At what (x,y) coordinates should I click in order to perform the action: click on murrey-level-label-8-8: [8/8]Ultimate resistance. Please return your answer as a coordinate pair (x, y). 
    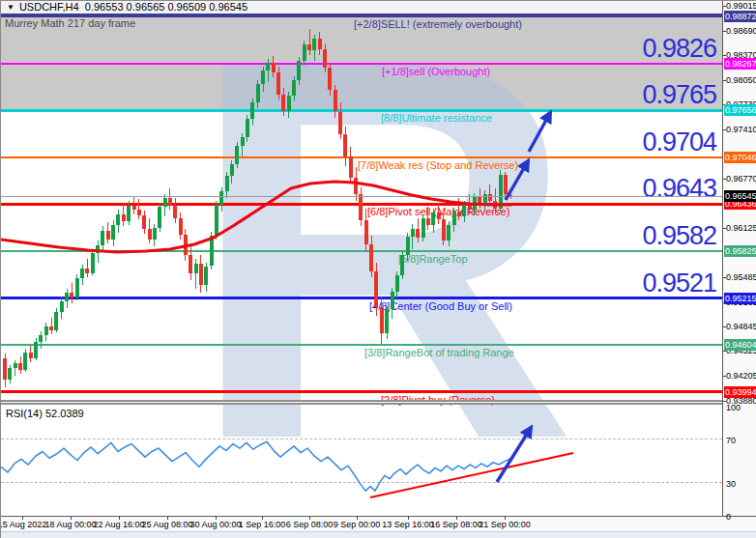
    Looking at the image, I should click on (437, 118).